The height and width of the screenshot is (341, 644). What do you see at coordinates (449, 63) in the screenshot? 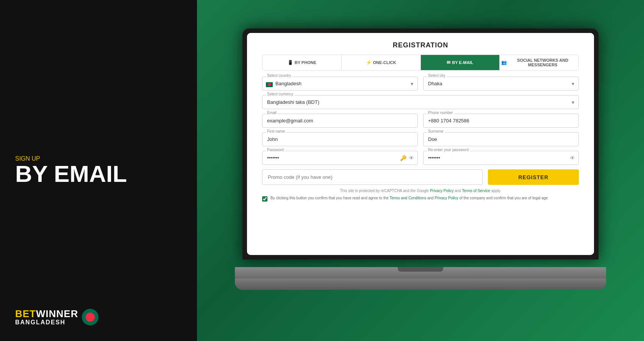
I see `email-icon: ✉` at bounding box center [449, 63].